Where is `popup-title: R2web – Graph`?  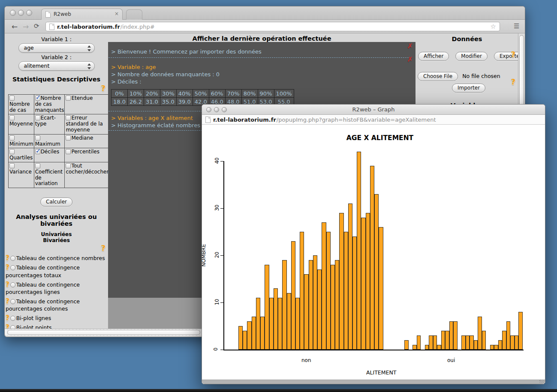 popup-title: R2web – Graph is located at coordinates (374, 110).